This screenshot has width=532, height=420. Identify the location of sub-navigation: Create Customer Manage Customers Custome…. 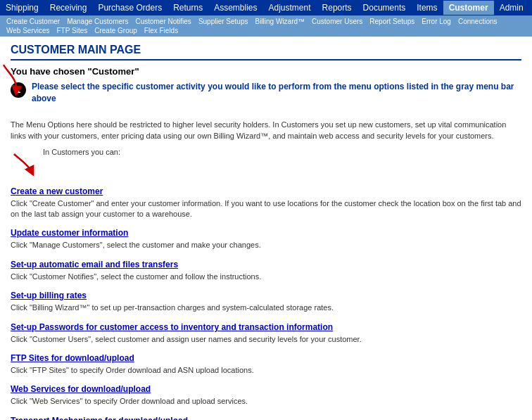
(266, 26).